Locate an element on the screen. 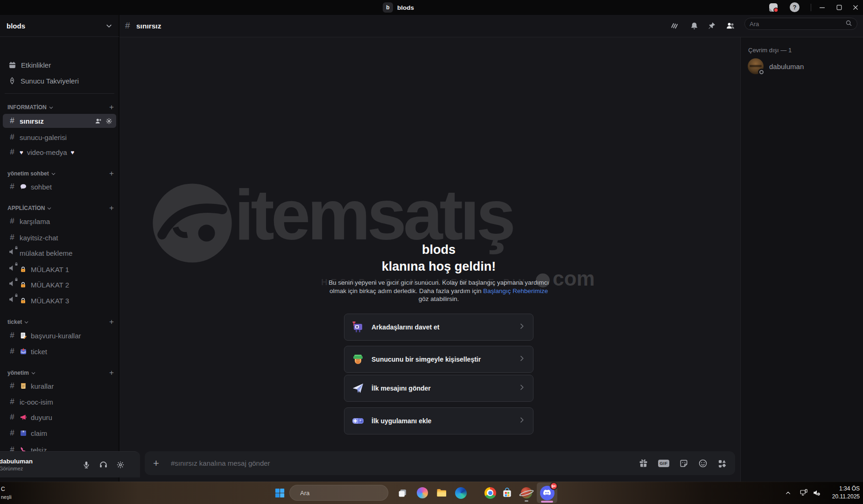  itemsatis-logo-icon is located at coordinates (192, 224).